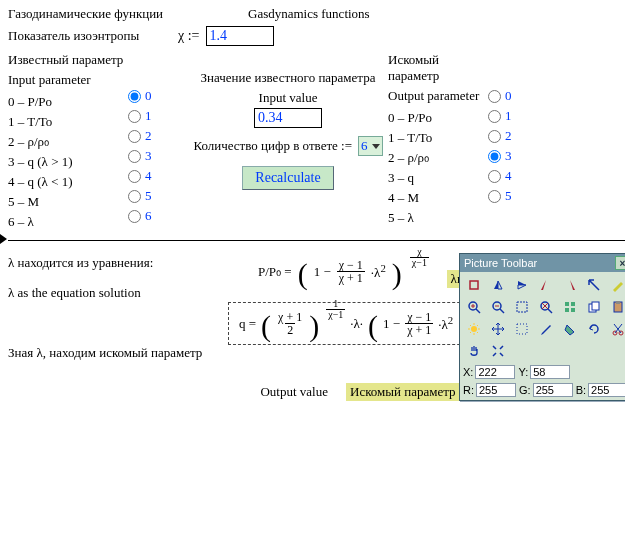  Describe the element at coordinates (118, 293) in the screenshot. I see `lambda-equation-label-en: λ as the equation solution` at that location.